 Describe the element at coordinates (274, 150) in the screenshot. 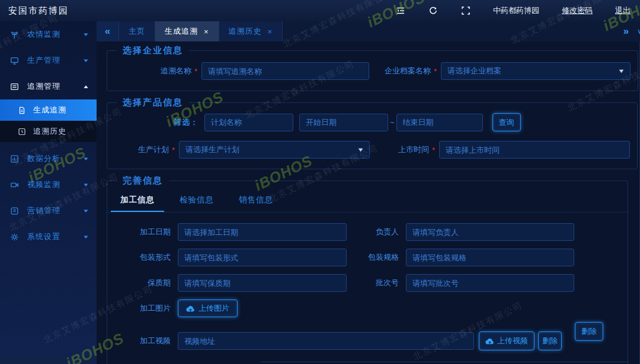

I see `production-plan-select: 请选择生产计划 ▼` at that location.